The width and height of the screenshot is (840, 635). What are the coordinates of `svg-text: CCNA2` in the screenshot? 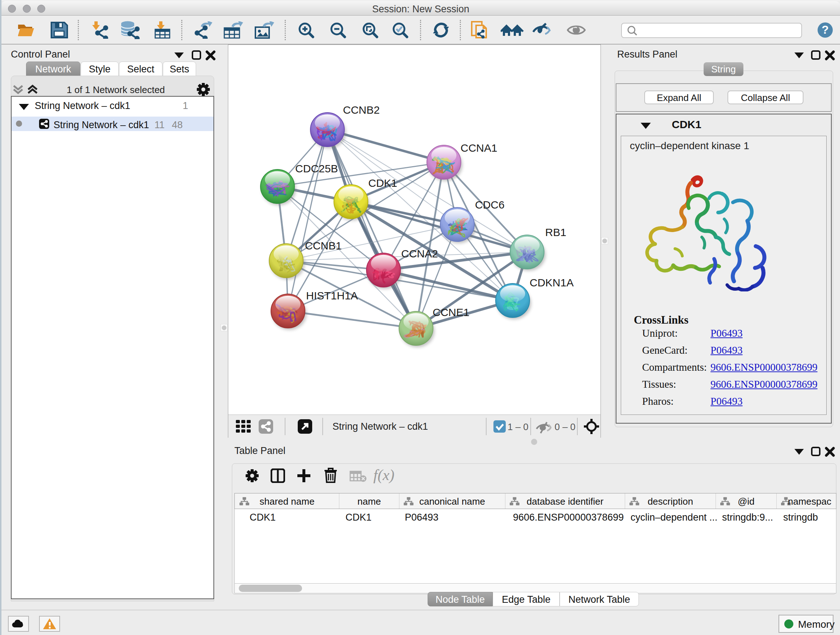 It's located at (420, 254).